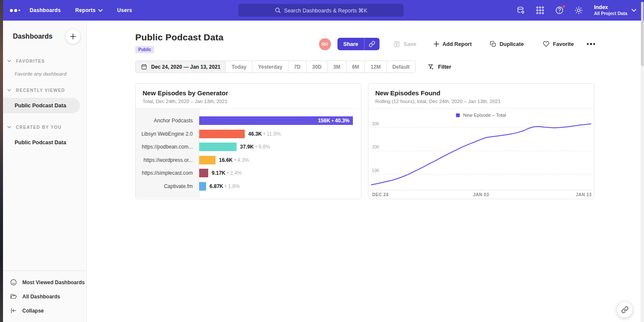  I want to click on preset-default: Default, so click(401, 67).